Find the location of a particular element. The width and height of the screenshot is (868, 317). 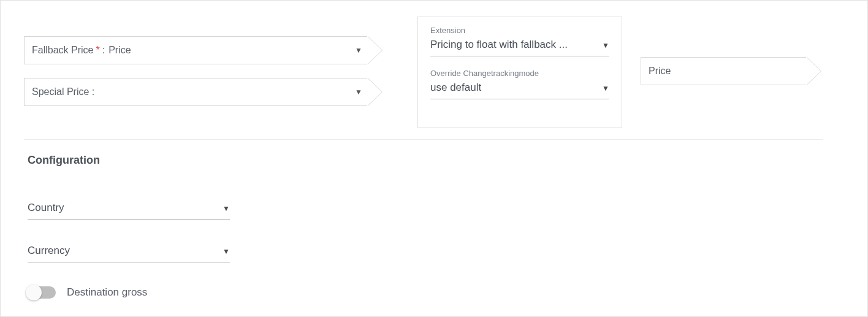

required-marker: * is located at coordinates (97, 50).